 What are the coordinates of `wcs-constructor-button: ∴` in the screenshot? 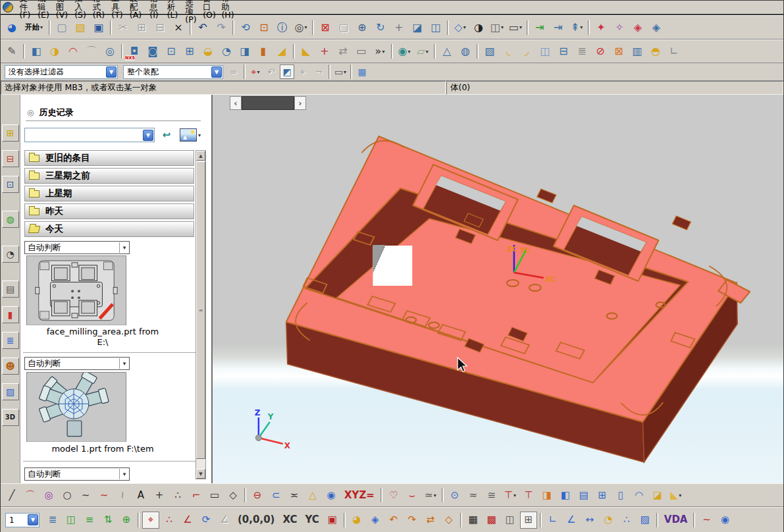 It's located at (169, 520).